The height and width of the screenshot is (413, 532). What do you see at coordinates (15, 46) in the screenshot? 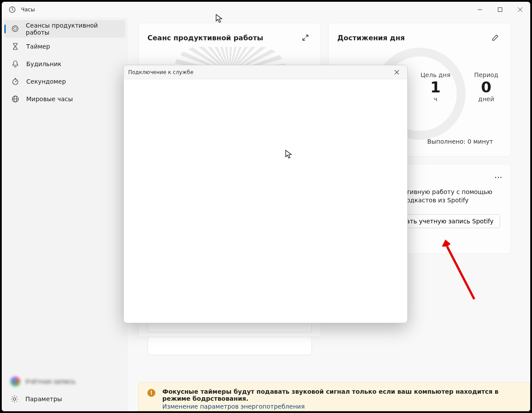
I see `hourglass-icon` at bounding box center [15, 46].